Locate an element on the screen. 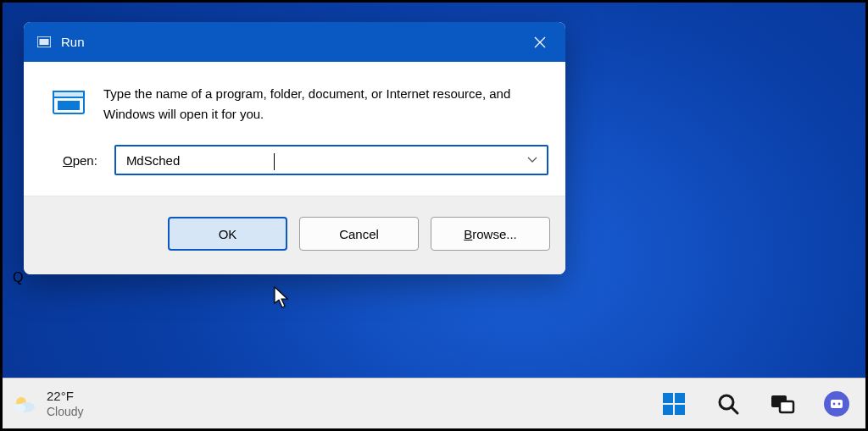  search-icon is located at coordinates (728, 404).